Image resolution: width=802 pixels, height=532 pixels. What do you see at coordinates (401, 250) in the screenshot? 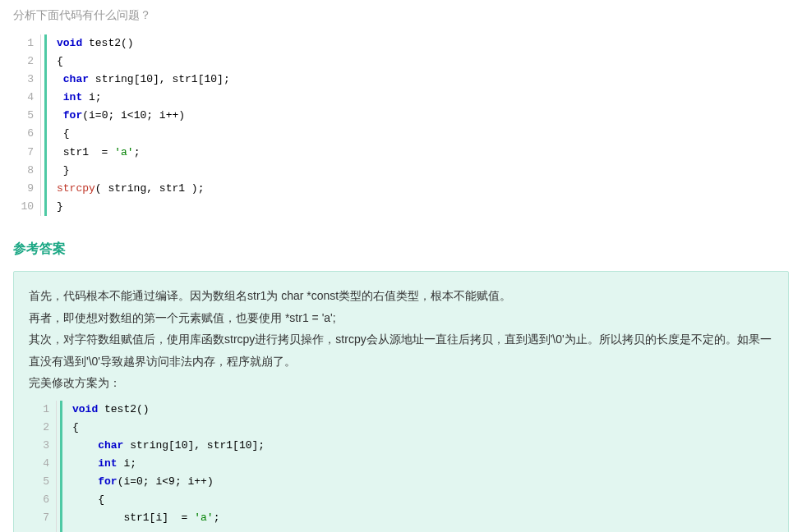
I see `answer-title: 参考答案` at bounding box center [401, 250].